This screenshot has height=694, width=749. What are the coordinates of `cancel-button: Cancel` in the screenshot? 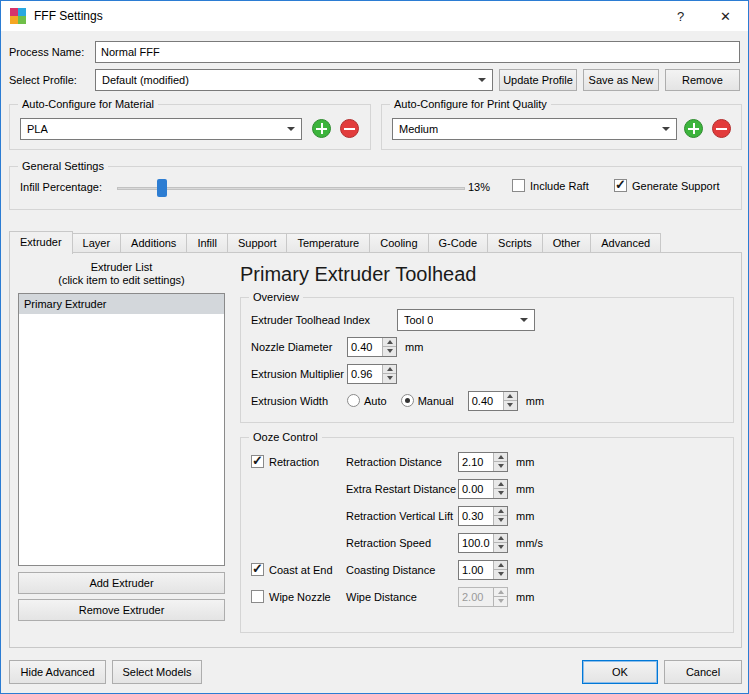 It's located at (703, 672).